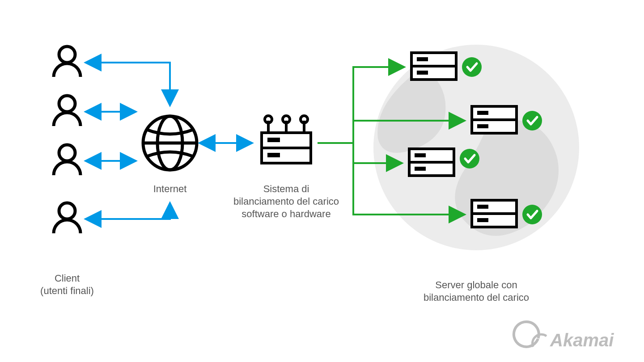 The height and width of the screenshot is (362, 644). I want to click on lb-label-1: Sistema di, so click(286, 189).